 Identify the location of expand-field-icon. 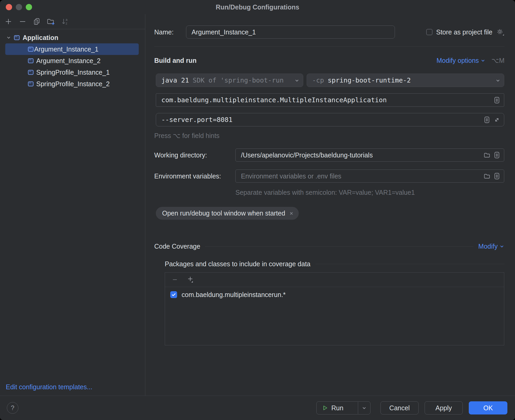
(497, 120).